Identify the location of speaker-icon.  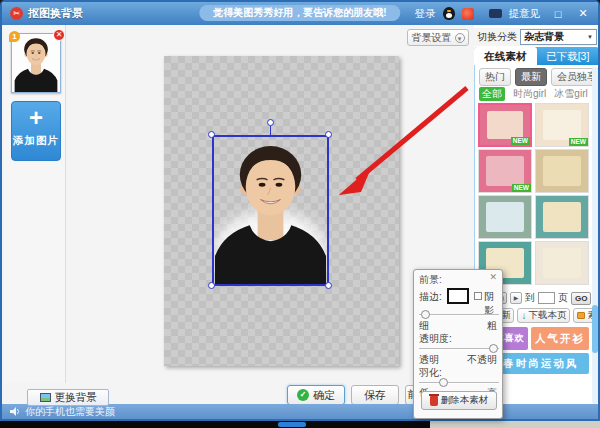
(15, 412).